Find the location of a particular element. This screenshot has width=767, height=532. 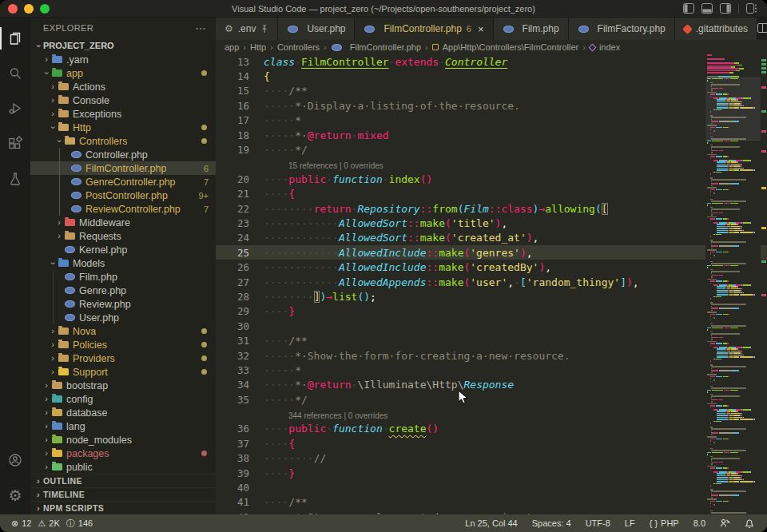

code-line-38: 38········// is located at coordinates (491, 459).